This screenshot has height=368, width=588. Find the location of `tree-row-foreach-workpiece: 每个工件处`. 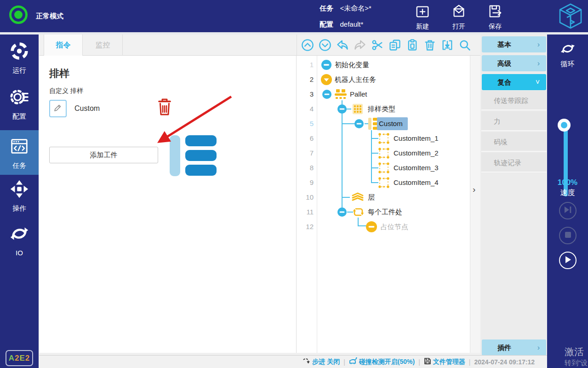

tree-row-foreach-workpiece: 每个工件处 is located at coordinates (393, 212).